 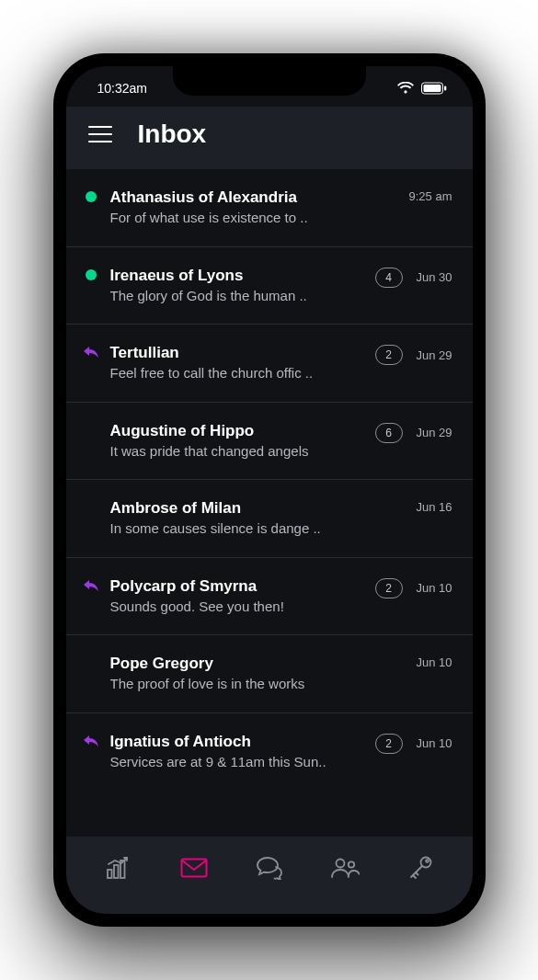 I want to click on people-nav-button, so click(x=345, y=868).